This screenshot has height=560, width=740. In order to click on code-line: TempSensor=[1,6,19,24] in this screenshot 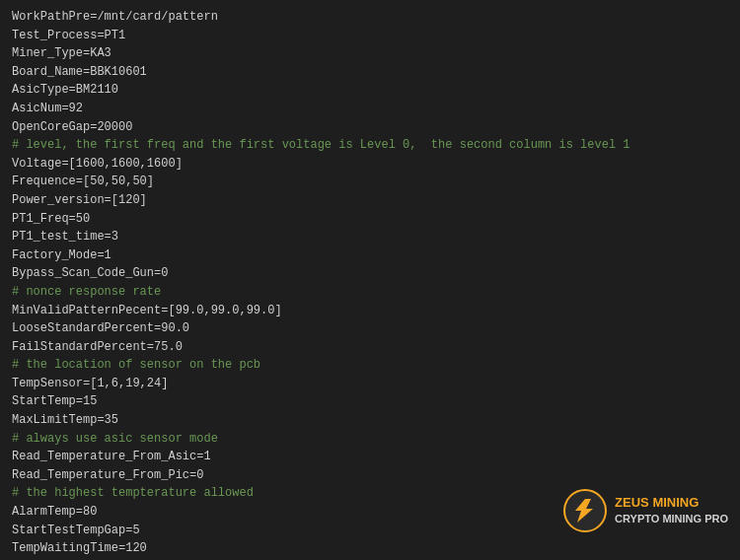, I will do `click(370, 385)`.